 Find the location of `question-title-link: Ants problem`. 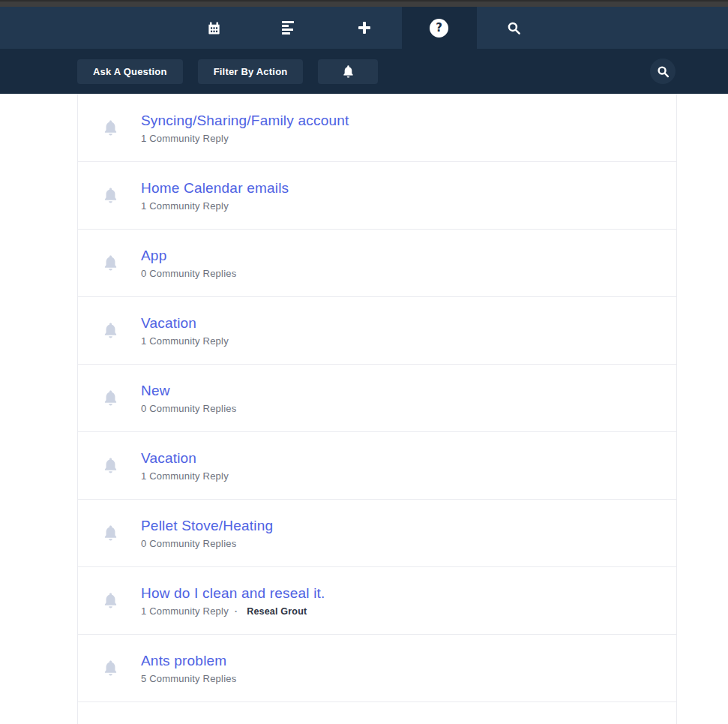

question-title-link: Ants problem is located at coordinates (189, 661).